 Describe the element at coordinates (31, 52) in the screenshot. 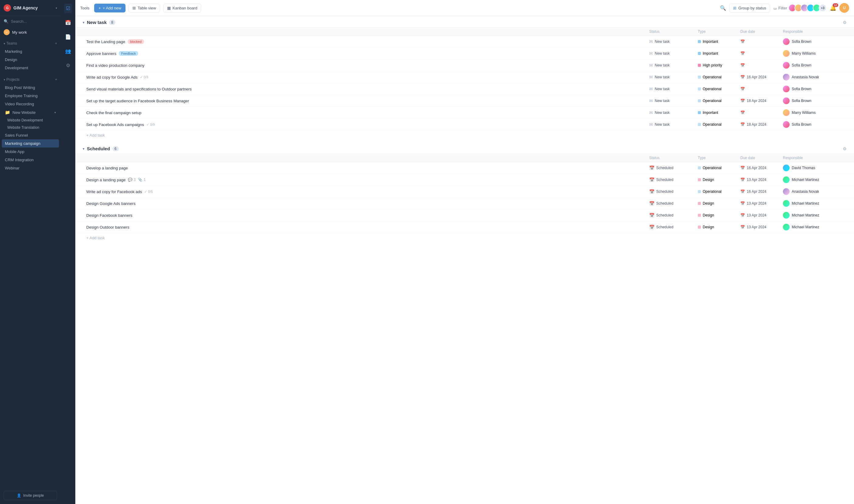

I see `sidebar-item-marketing: Marketing` at that location.